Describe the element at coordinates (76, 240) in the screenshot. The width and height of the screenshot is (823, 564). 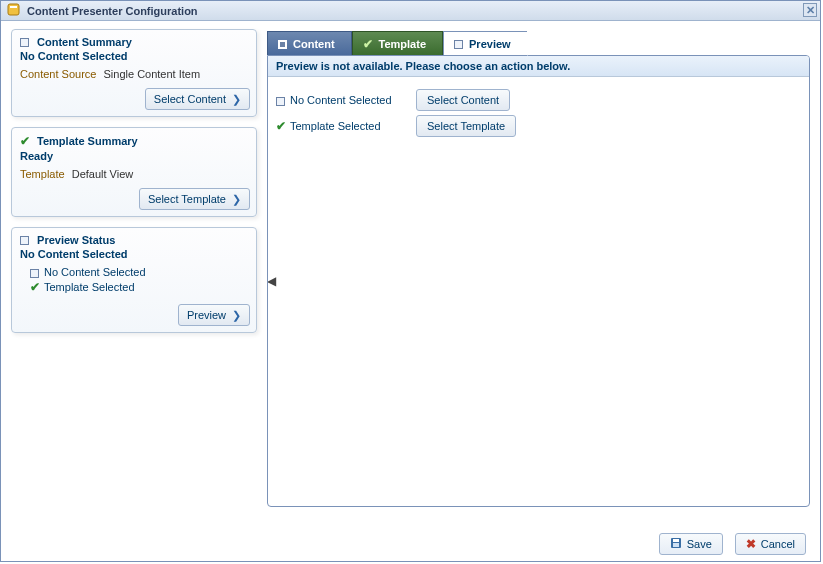
I see `preview-status-title: Preview Status` at that location.